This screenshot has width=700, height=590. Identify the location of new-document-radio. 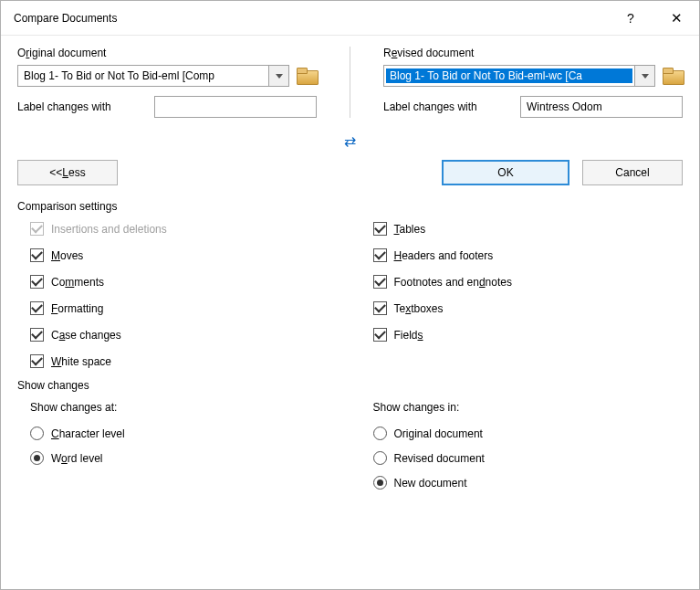
(380, 482).